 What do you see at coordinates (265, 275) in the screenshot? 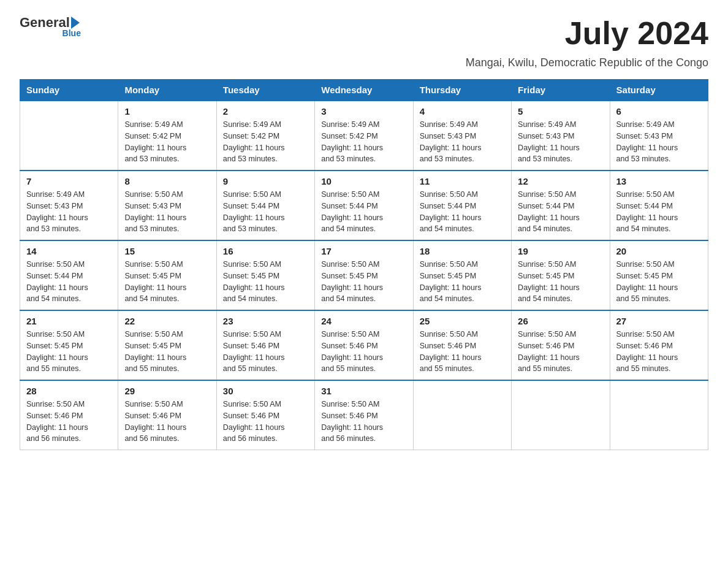
I see `calendar-day-16: 16Sunrise: 5:50 AMSunset: 5:45 PMDayligh…` at bounding box center [265, 275].